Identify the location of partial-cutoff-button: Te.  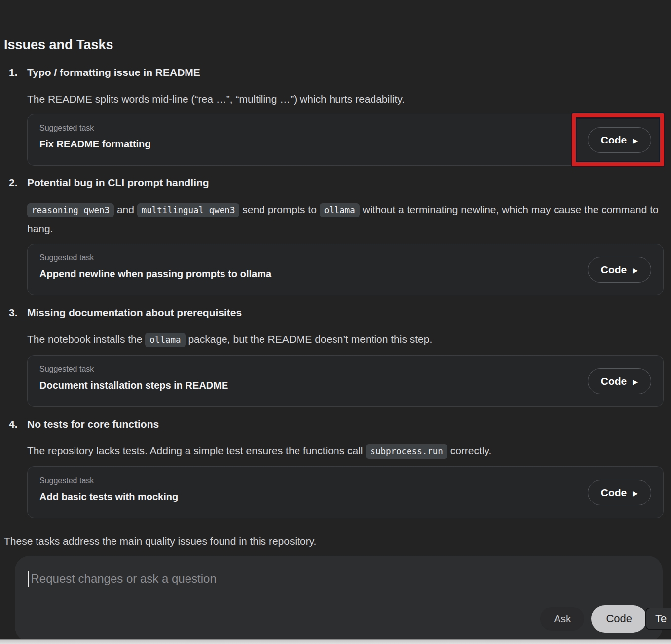
(658, 619).